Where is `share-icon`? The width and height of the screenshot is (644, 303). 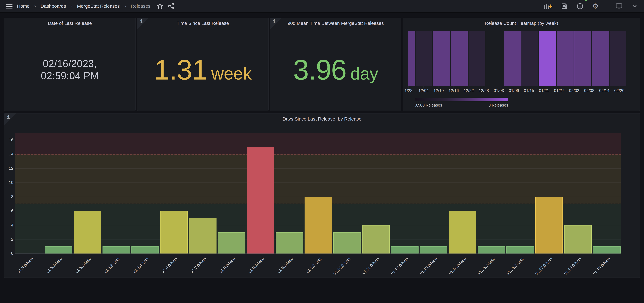
share-icon is located at coordinates (171, 6).